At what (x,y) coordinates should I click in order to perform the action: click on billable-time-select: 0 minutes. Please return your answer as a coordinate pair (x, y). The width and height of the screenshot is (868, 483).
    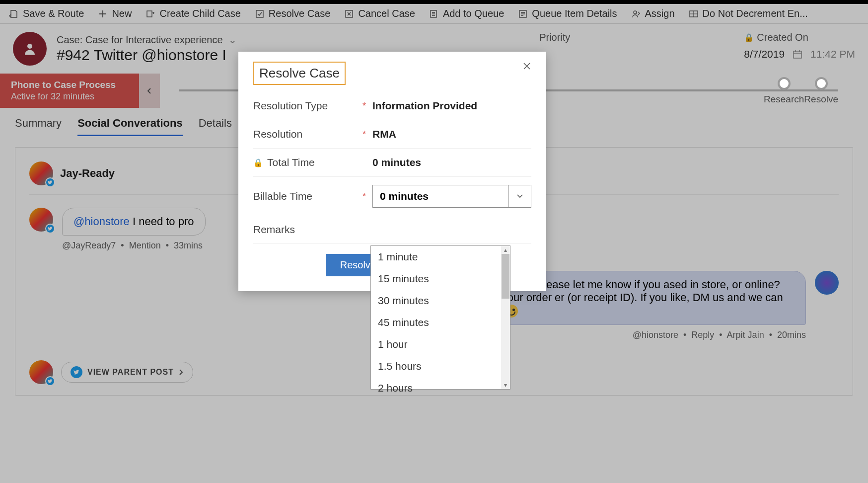
    Looking at the image, I should click on (452, 196).